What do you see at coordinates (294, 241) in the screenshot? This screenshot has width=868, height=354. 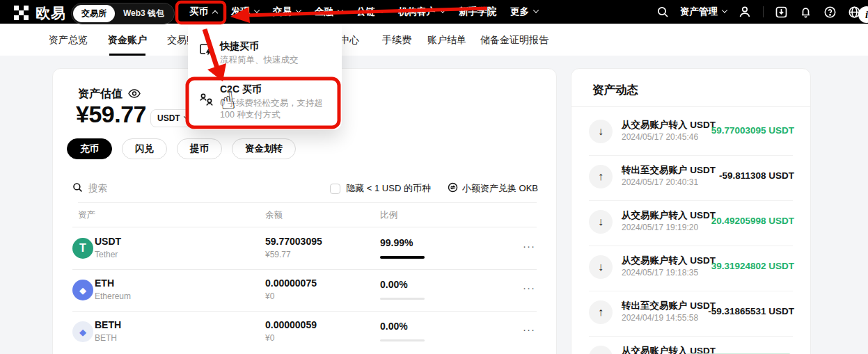 I see `asset-balance: 59.77003095` at bounding box center [294, 241].